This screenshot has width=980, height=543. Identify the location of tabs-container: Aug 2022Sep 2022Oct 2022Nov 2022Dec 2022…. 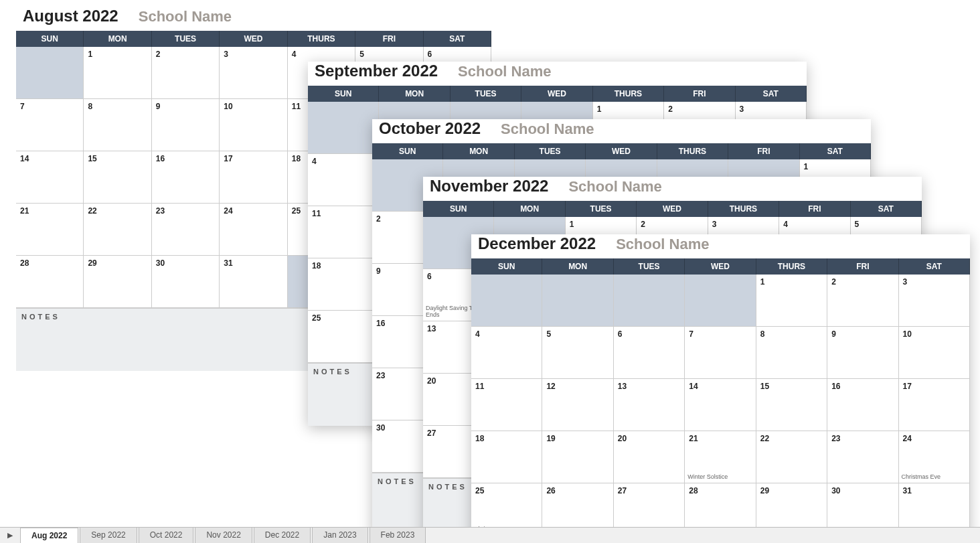
(224, 535).